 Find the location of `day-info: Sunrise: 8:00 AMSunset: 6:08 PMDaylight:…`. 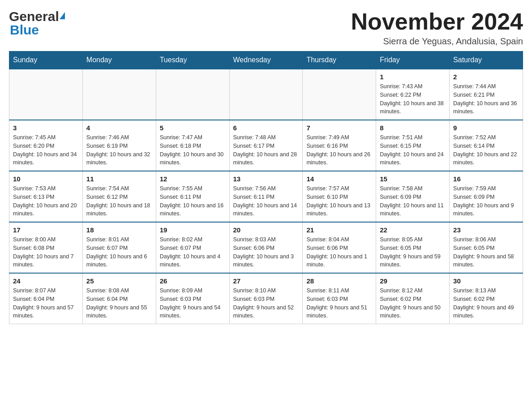

day-info: Sunrise: 8:00 AMSunset: 6:08 PMDaylight:… is located at coordinates (46, 253).